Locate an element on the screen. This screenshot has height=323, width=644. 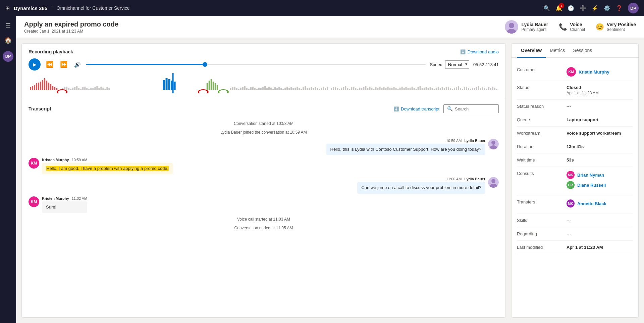
user-avatar: DP is located at coordinates (633, 8).